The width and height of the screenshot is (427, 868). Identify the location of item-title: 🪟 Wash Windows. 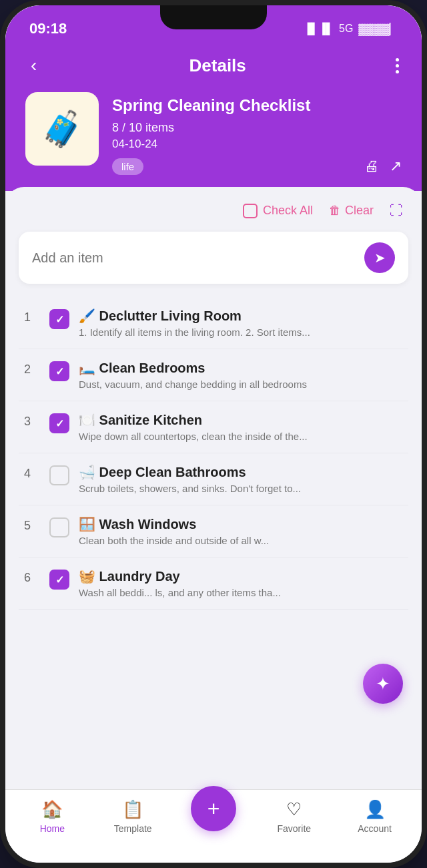
(241, 524).